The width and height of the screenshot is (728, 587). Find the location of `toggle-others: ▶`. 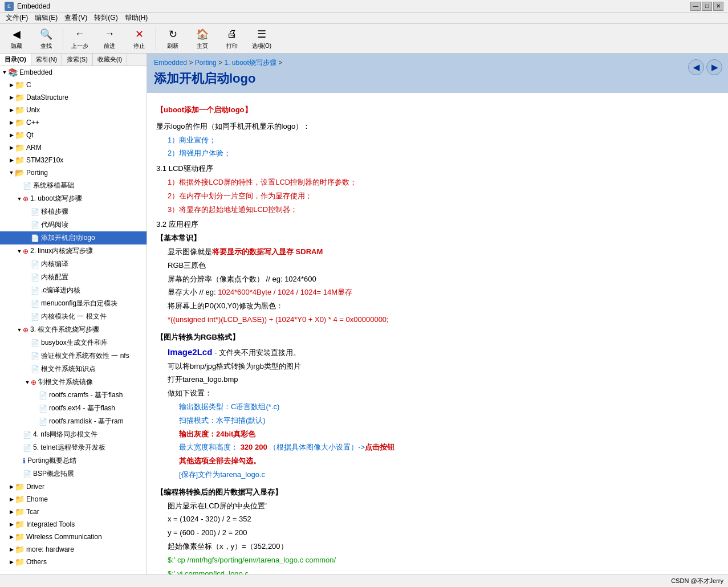

toggle-others: ▶ is located at coordinates (11, 562).